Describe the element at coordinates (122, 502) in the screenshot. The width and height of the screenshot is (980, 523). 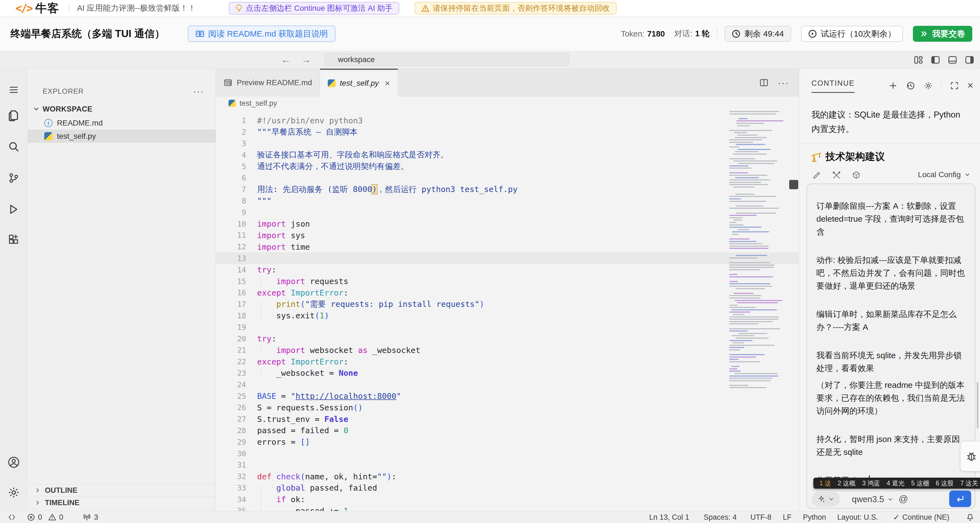
I see `timeline-section: TIMELINE` at that location.